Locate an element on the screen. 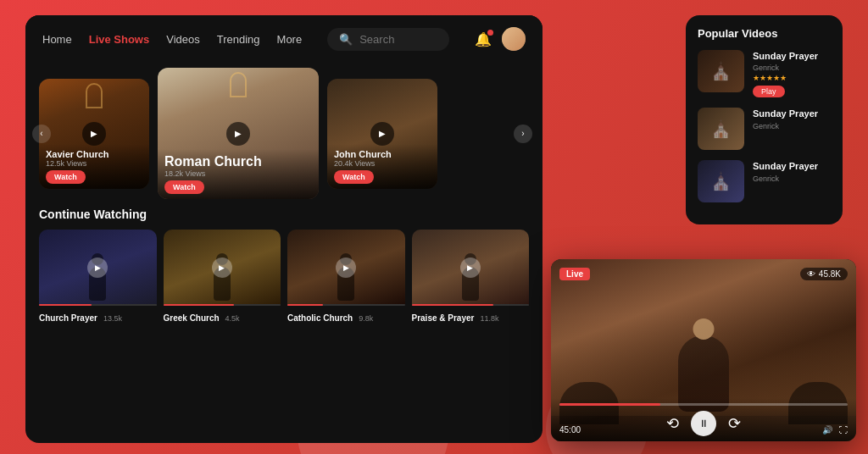 This screenshot has width=868, height=454. hero-card-john: ▶ John Church 20.4k Views Watch is located at coordinates (382, 134).